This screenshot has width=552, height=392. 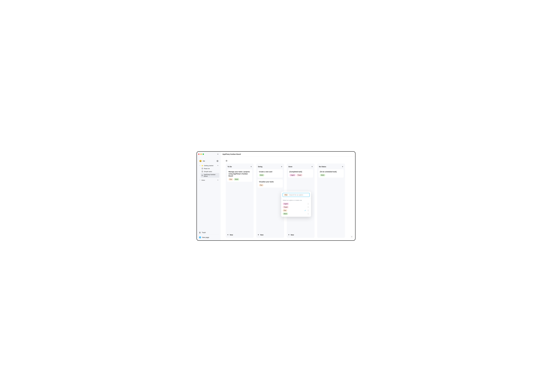 I want to click on card-tags: FunWork, so click(x=240, y=179).